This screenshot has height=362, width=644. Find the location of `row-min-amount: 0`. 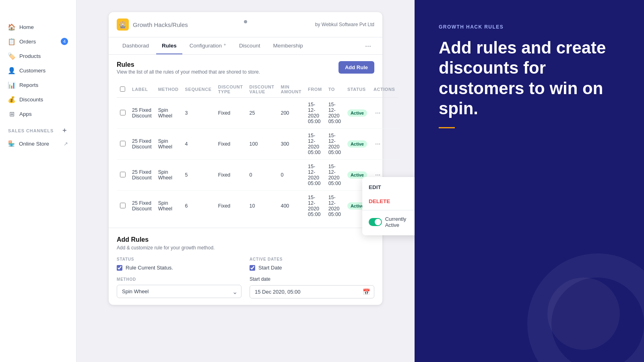

row-min-amount: 0 is located at coordinates (291, 175).